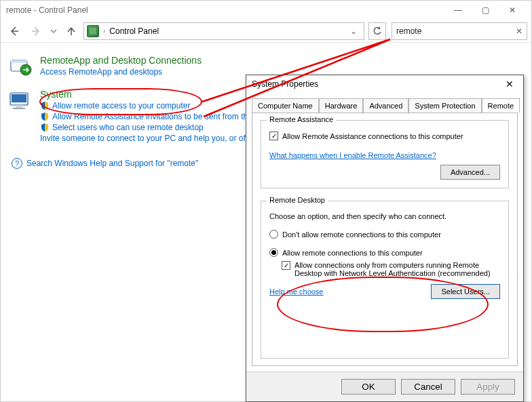  Describe the element at coordinates (285, 106) in the screenshot. I see `tab-computer-name: Computer Name` at that location.